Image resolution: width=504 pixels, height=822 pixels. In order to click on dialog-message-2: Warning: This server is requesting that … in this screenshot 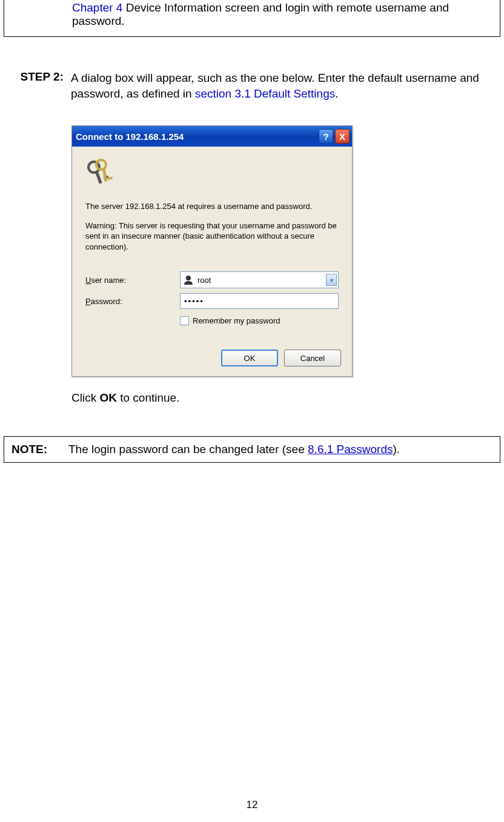, I will do `click(212, 236)`.